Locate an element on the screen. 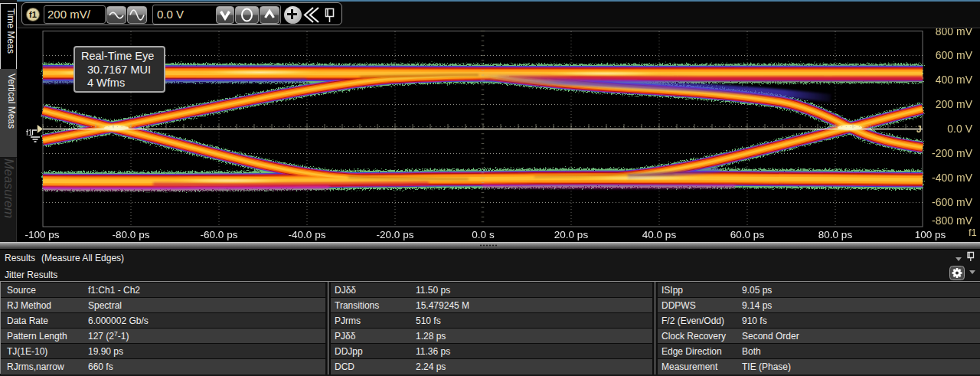  svg-text: -400 mV is located at coordinates (952, 178).